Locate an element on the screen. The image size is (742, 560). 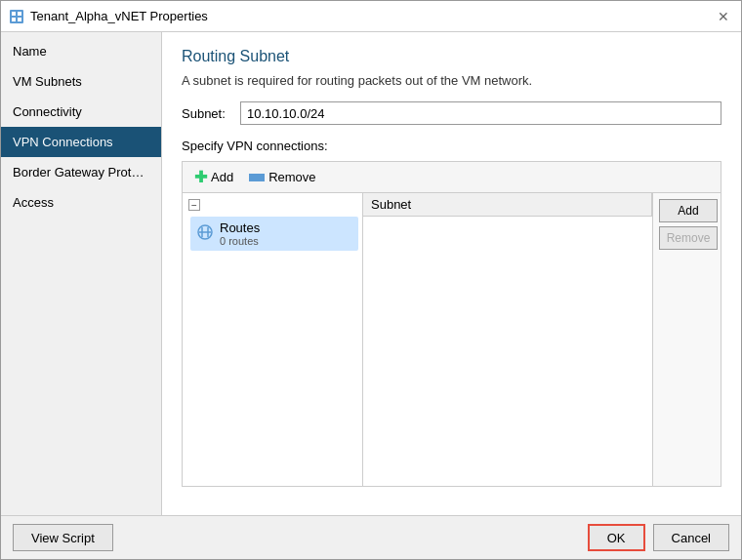
collapse-icon: − is located at coordinates (194, 205).